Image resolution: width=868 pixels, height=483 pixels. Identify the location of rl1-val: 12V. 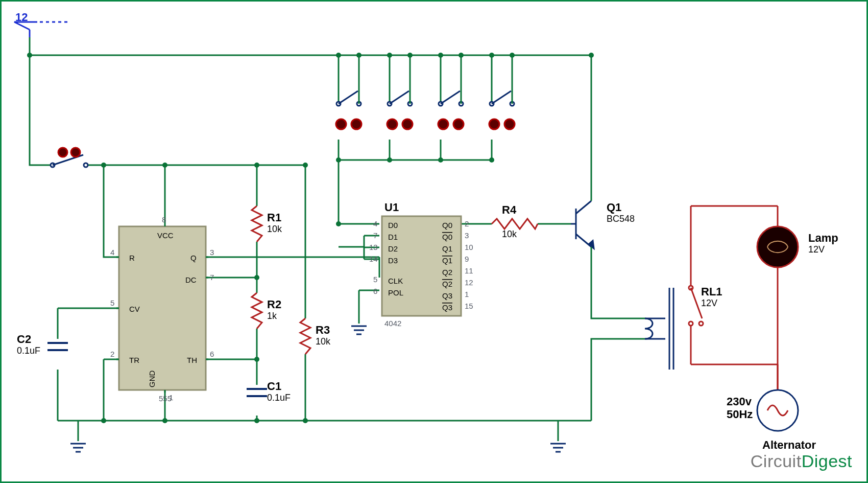
(709, 304).